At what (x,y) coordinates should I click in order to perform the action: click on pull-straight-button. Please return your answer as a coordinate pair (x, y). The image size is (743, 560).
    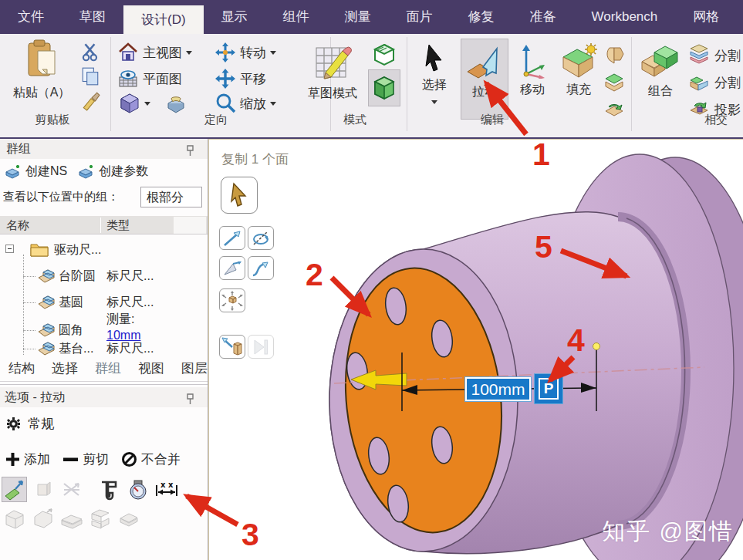
    Looking at the image, I should click on (232, 238).